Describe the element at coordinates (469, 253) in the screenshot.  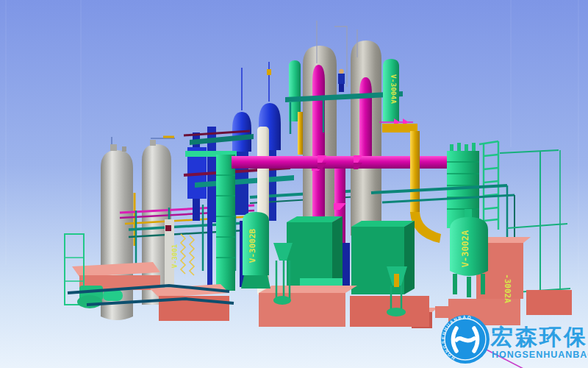
I see `vessel-v3002a: V-3002A` at that location.